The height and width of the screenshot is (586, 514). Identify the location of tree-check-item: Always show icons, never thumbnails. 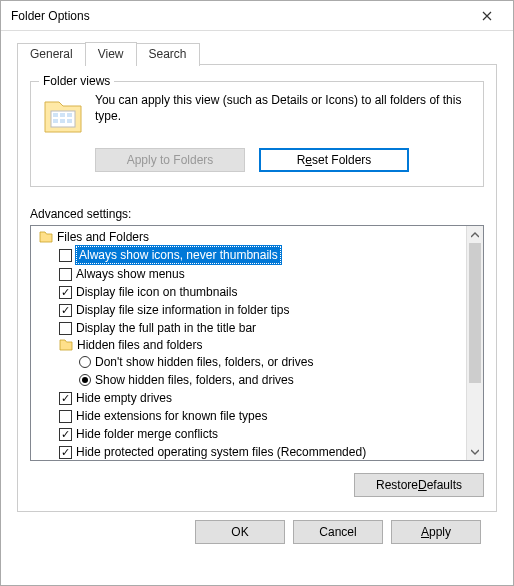
(248, 255).